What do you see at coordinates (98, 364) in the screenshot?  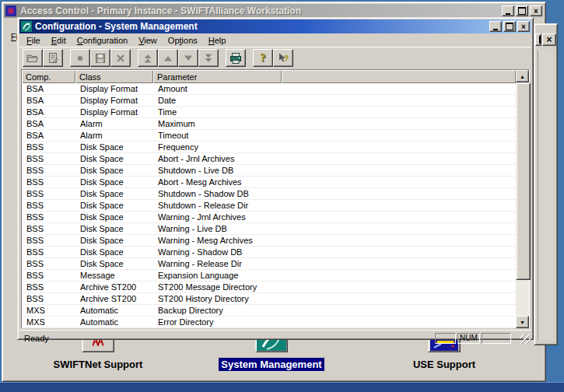 I see `shortcut-label: SWIFTNet Support` at bounding box center [98, 364].